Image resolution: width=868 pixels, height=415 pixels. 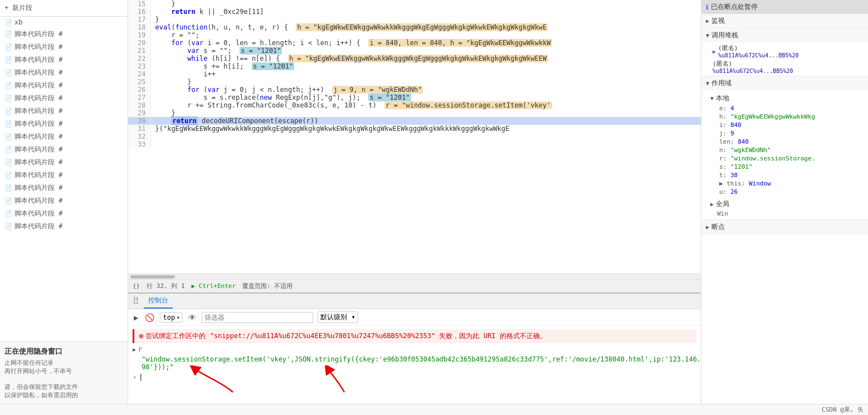 I want to click on eye-button: 👁, so click(x=192, y=318).